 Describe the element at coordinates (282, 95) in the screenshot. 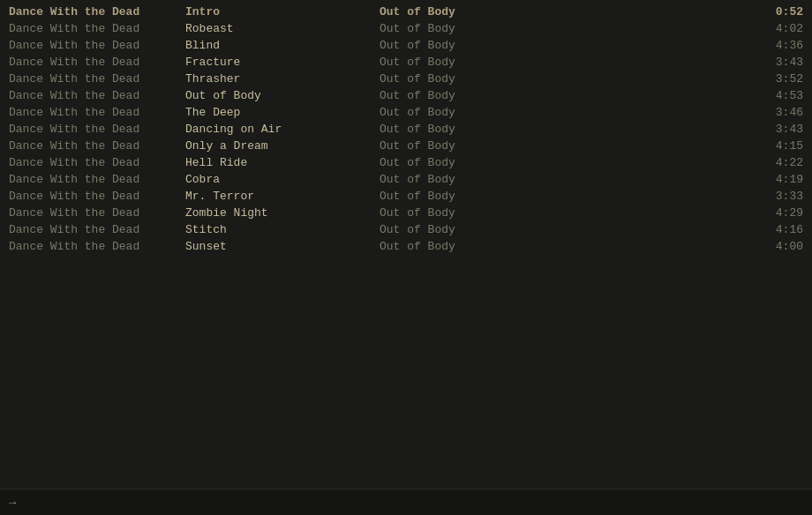

I see `track-title: Out of Body` at that location.